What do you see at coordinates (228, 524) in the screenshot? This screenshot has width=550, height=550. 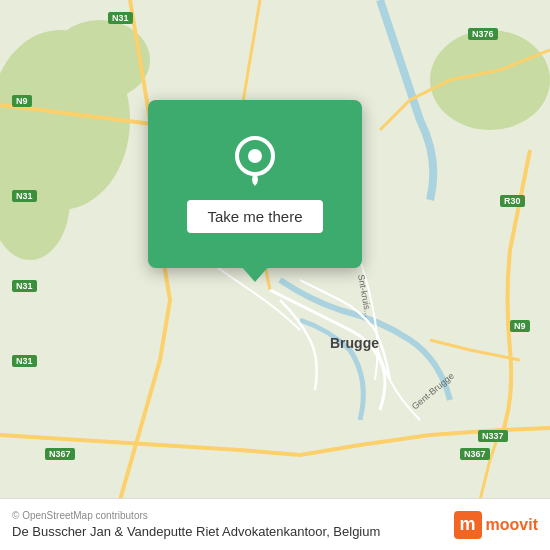 I see `bottom-bar-info: © OpenStreetMap contributors De Busscher…` at bounding box center [228, 524].